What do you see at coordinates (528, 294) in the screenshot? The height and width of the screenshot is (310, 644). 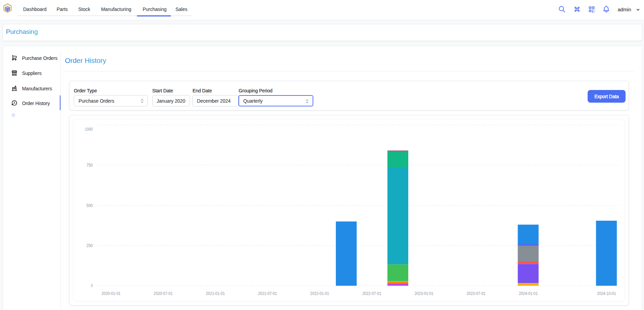 I see `svg-text: 2024-01-01` at bounding box center [528, 294].